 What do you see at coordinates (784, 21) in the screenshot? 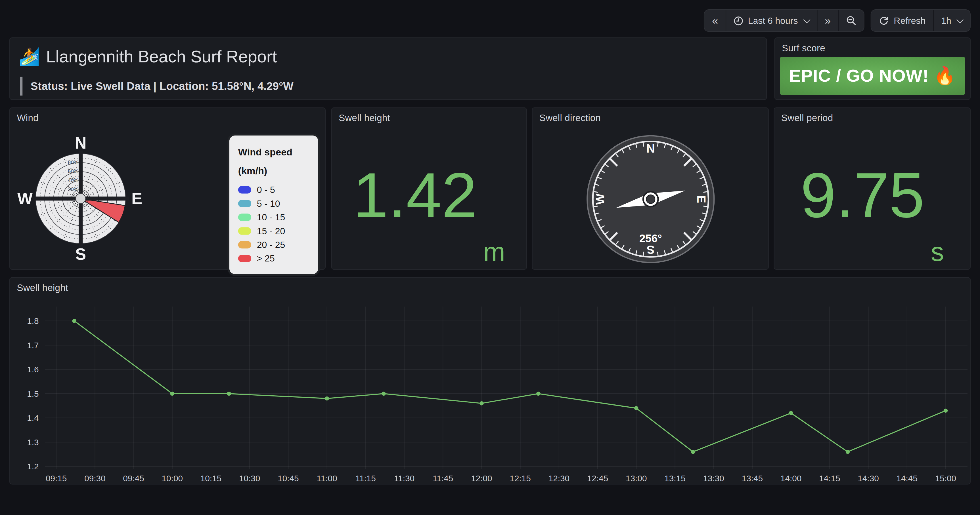
I see `time-range-controls: « Last 6 hours »` at bounding box center [784, 21].